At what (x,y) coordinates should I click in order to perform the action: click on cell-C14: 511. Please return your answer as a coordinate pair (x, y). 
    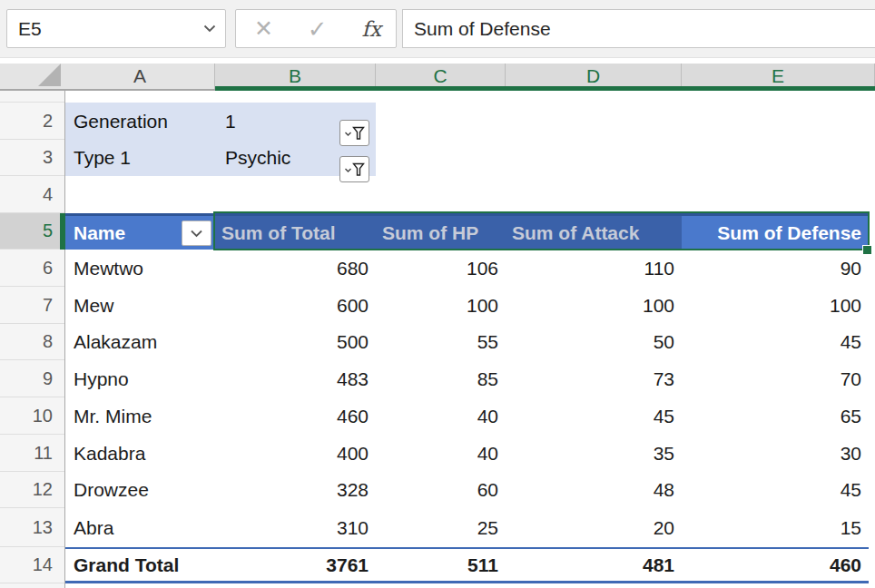
    Looking at the image, I should click on (441, 564).